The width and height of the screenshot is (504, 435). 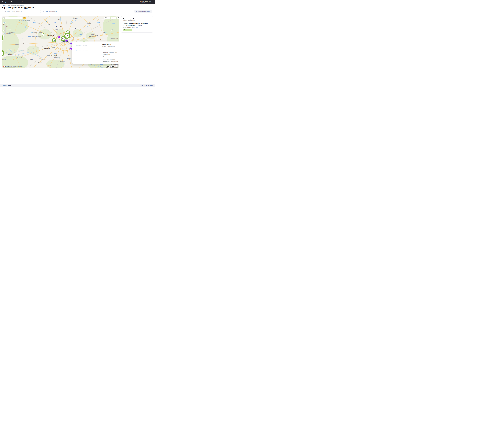 What do you see at coordinates (54, 55) in the screenshot?
I see `map-place-label: Московский` at bounding box center [54, 55].